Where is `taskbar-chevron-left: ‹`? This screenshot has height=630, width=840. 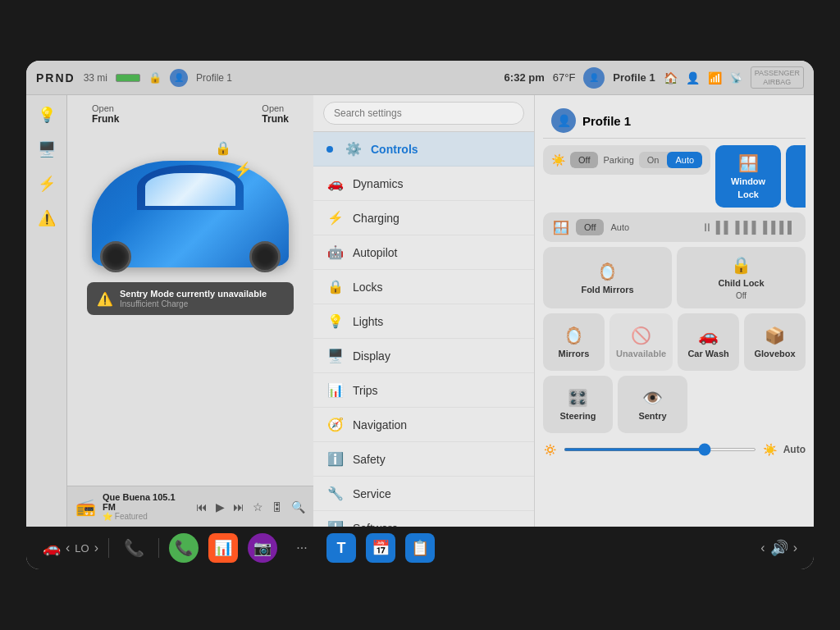
taskbar-chevron-left: ‹ is located at coordinates (67, 548).